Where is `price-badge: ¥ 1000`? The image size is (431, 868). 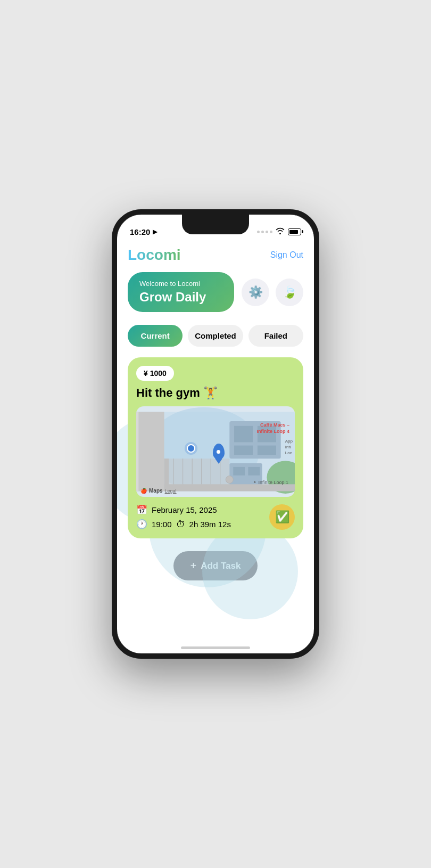
price-badge: ¥ 1000 is located at coordinates (155, 373).